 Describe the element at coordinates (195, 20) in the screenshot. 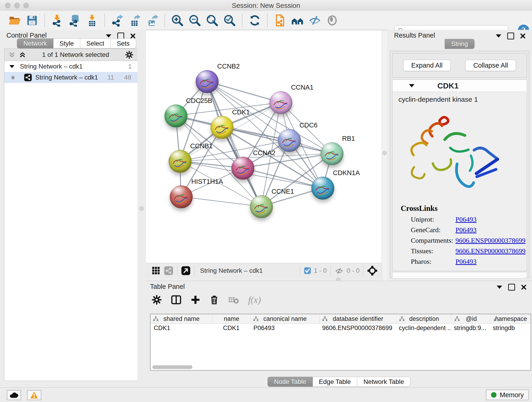

I see `zoom-out-button` at that location.